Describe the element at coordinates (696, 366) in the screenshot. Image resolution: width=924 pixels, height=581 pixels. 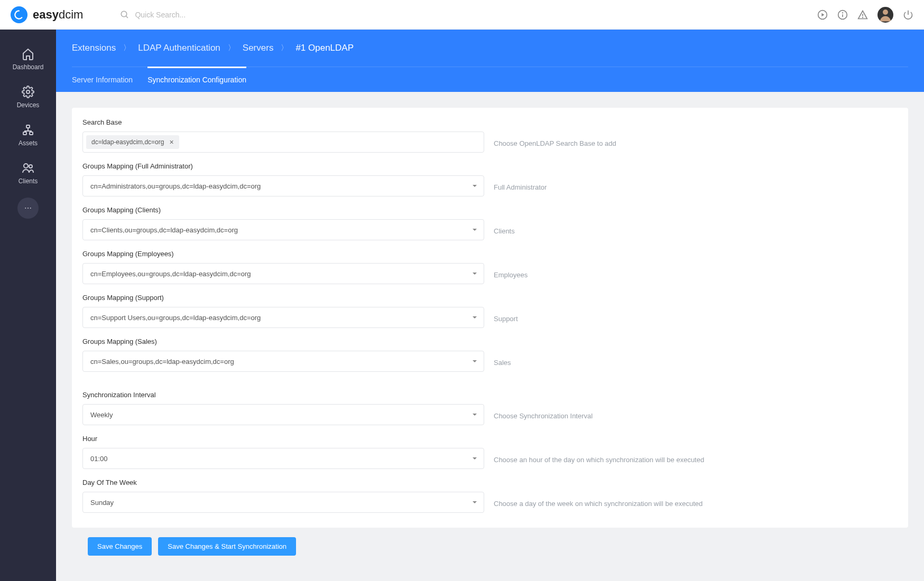
I see `field-help: Sales` at that location.